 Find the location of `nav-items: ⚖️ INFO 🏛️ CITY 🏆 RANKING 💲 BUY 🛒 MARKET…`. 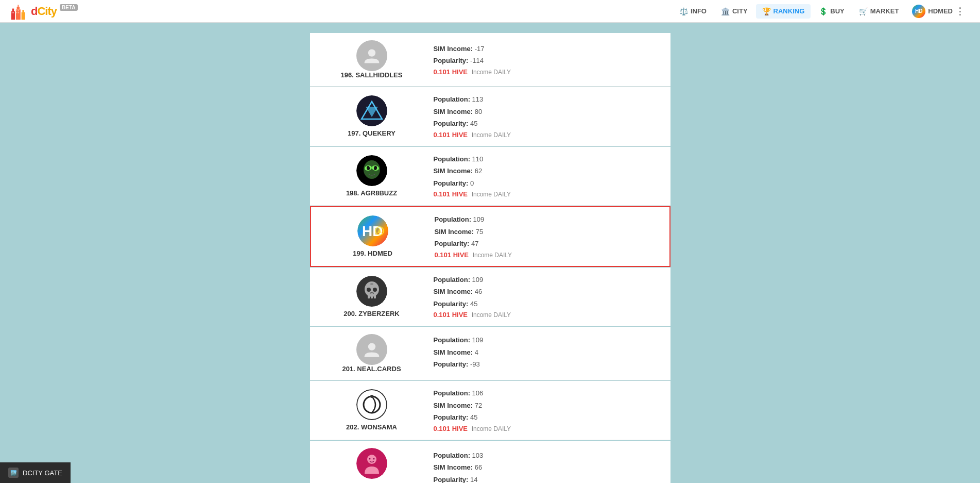

nav-items: ⚖️ INFO 🏛️ CITY 🏆 RANKING 💲 BUY 🛒 MARKET… is located at coordinates (821, 11).